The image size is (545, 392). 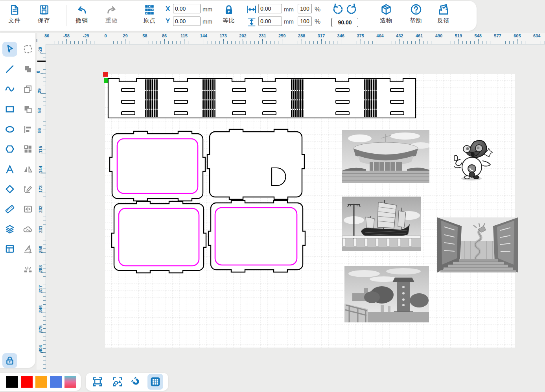 What do you see at coordinates (125, 36) in the screenshot?
I see `ruler-tick-label: 29` at bounding box center [125, 36].